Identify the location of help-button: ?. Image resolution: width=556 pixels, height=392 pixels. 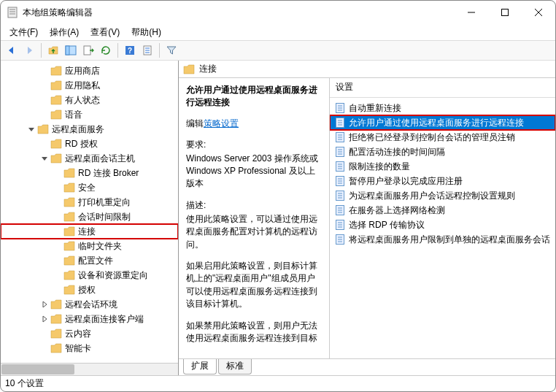
(130, 50).